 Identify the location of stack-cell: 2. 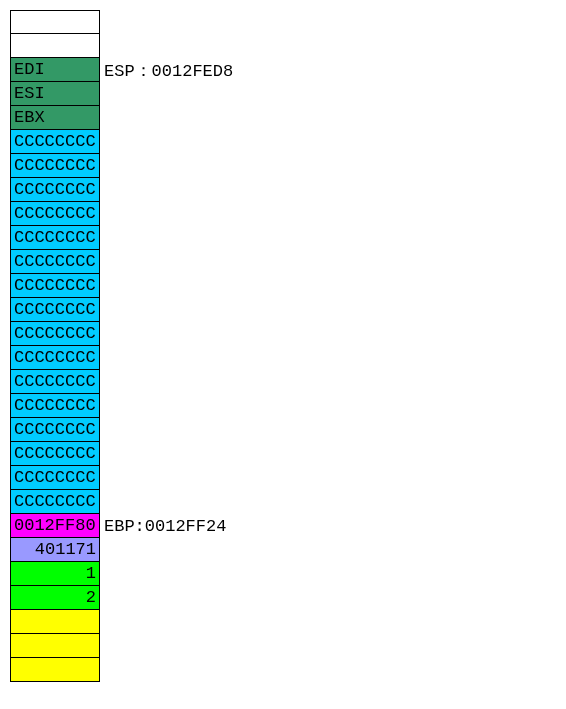
(55, 598).